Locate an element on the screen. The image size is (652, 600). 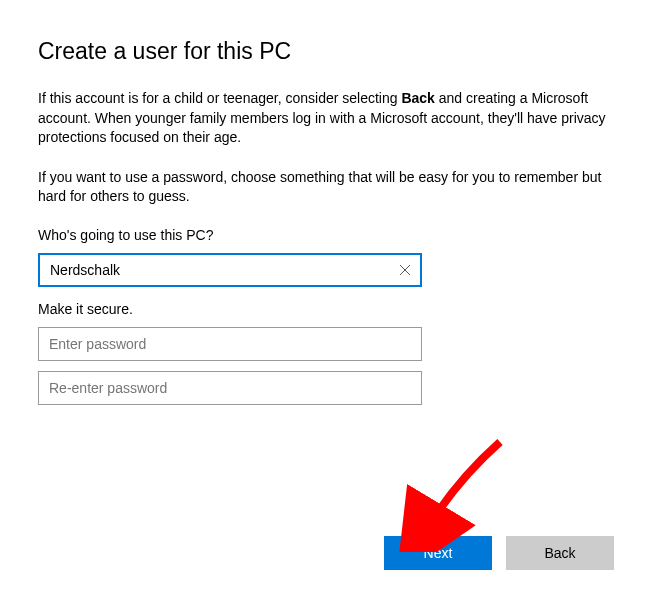
next-button: Next is located at coordinates (438, 553).